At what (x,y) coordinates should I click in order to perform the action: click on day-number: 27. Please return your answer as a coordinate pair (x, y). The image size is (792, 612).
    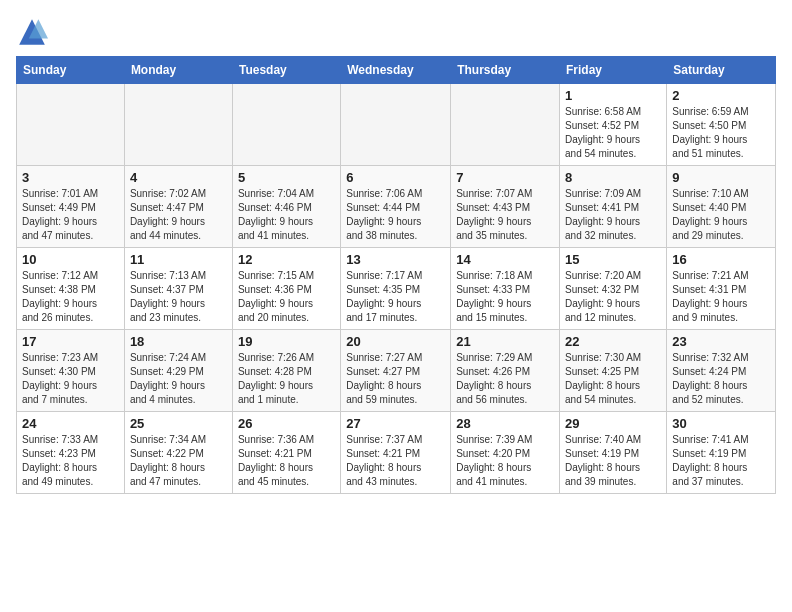
    Looking at the image, I should click on (396, 424).